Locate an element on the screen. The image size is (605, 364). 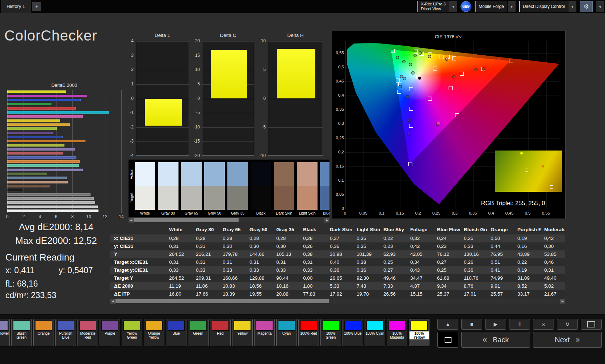
settings-button: ⚙ is located at coordinates (586, 7).